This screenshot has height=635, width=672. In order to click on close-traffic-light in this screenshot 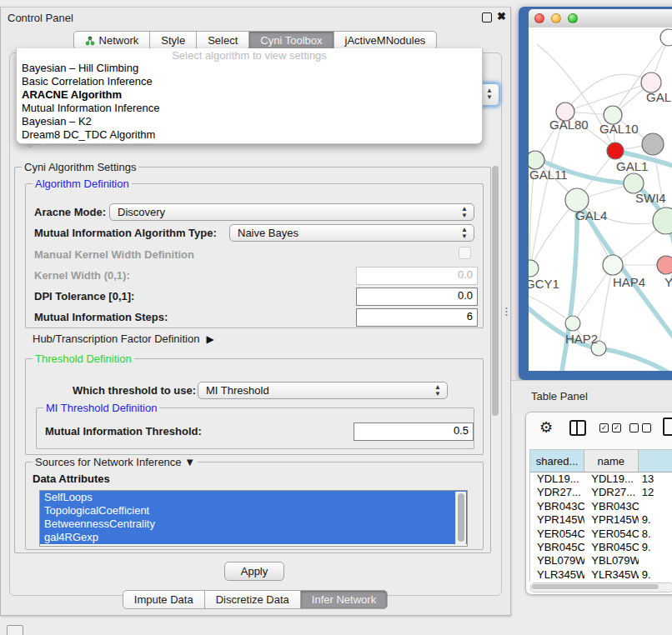, I will do `click(539, 18)`.